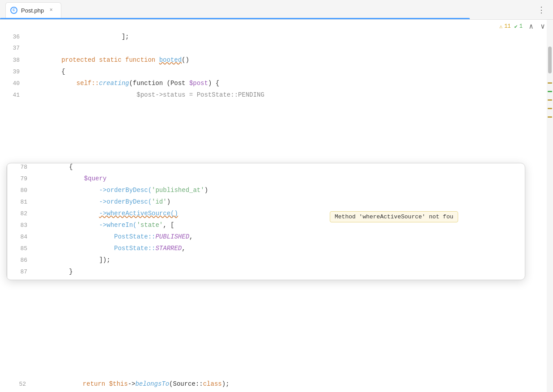 The height and width of the screenshot is (392, 553). I want to click on tab-active-indicator, so click(235, 19).